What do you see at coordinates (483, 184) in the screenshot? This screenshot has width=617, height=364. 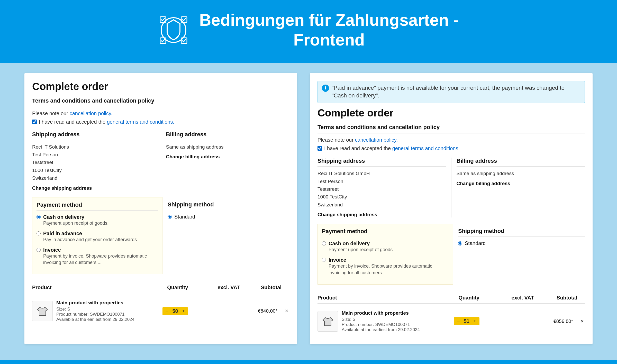 I see `right-change-billing-link: Change billing address` at bounding box center [483, 184].